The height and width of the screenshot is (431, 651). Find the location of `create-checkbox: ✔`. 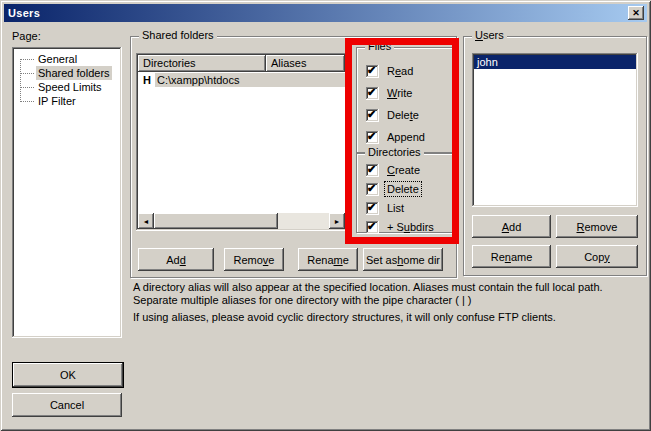

create-checkbox: ✔ is located at coordinates (372, 170).